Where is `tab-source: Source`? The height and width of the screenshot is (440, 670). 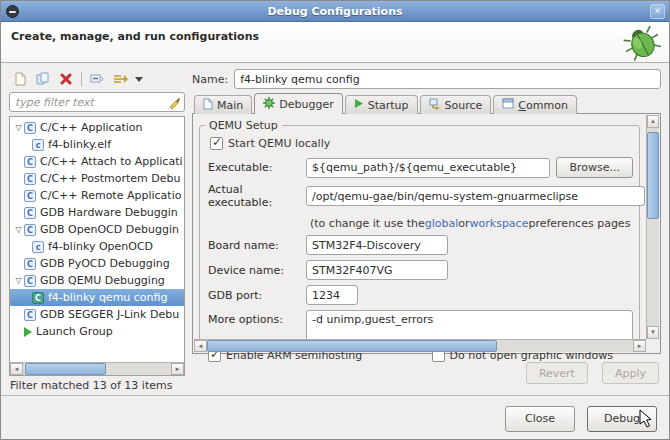
tab-source: Source is located at coordinates (456, 104).